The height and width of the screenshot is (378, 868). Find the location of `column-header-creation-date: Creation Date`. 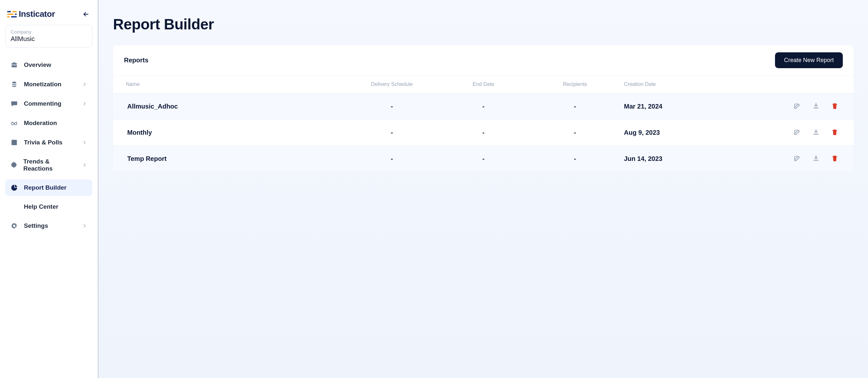

column-header-creation-date: Creation Date is located at coordinates (679, 84).